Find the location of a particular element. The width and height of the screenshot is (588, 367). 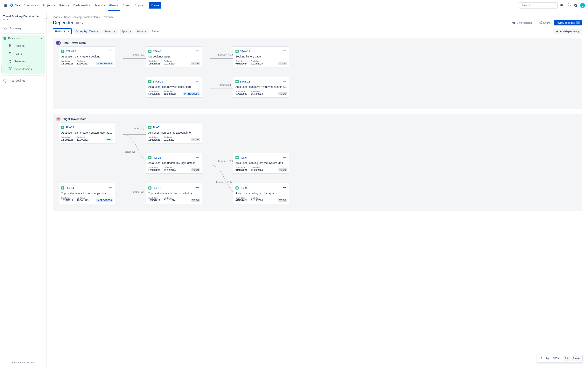

issue-card: FLY-7As I user I can edit my account inf… is located at coordinates (174, 133).